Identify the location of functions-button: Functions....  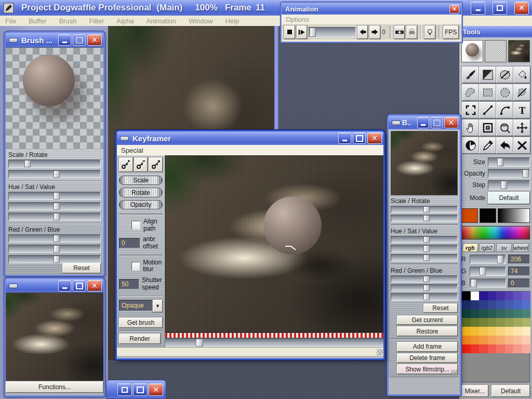
(55, 387).